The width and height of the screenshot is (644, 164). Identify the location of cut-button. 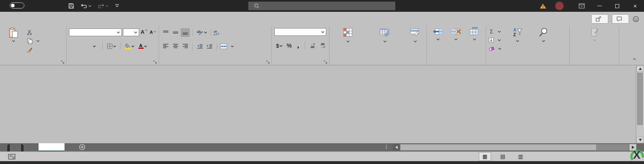
(33, 33).